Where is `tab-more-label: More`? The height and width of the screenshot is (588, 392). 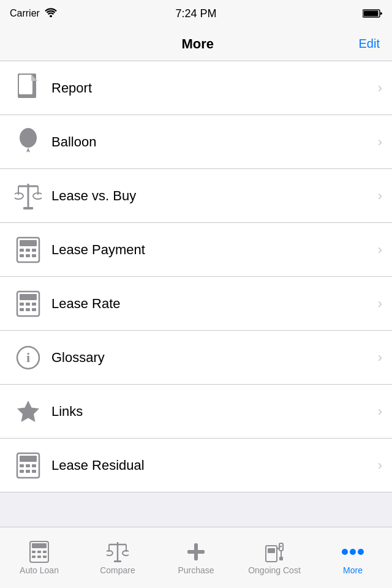
tab-more-label: More is located at coordinates (353, 570).